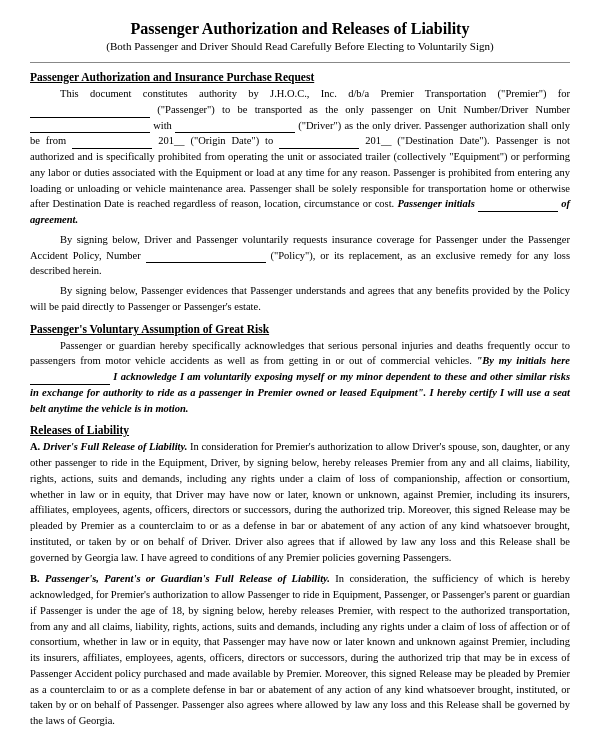 The image size is (600, 730). I want to click on page-title: Passenger Authorization and Releases of …, so click(300, 29).